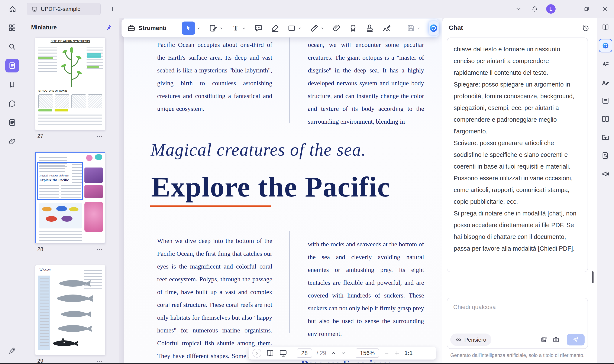  Describe the element at coordinates (605, 64) in the screenshot. I see `translate-icon` at that location.